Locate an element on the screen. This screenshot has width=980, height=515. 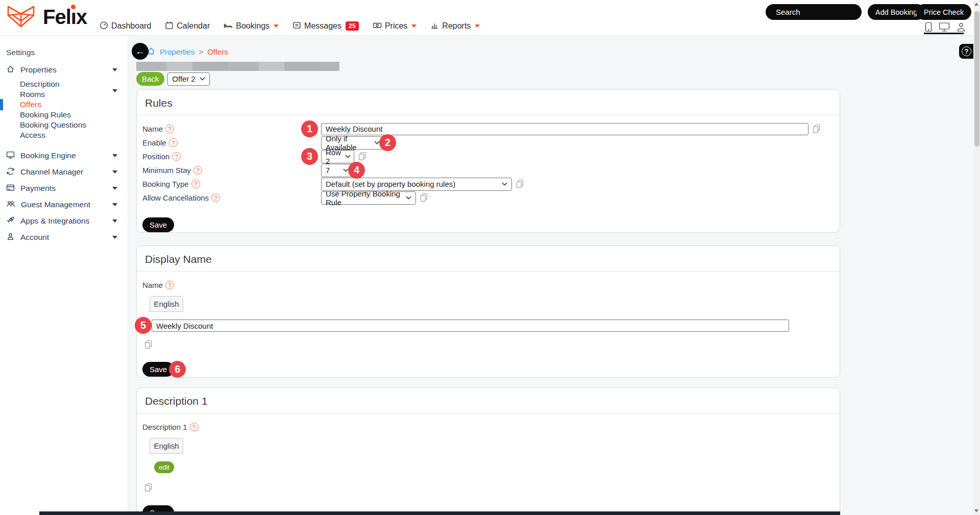
sidebar-item-description: Description is located at coordinates (63, 84).